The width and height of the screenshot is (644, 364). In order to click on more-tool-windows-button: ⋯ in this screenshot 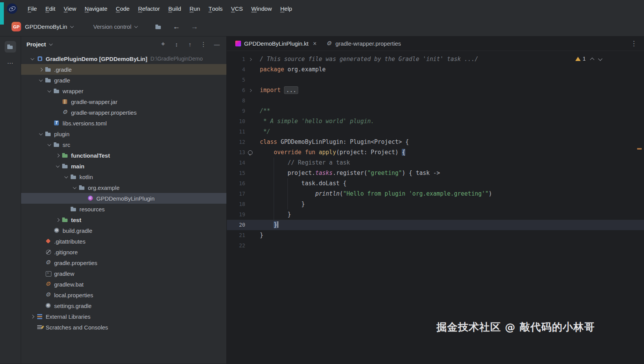, I will do `click(11, 63)`.